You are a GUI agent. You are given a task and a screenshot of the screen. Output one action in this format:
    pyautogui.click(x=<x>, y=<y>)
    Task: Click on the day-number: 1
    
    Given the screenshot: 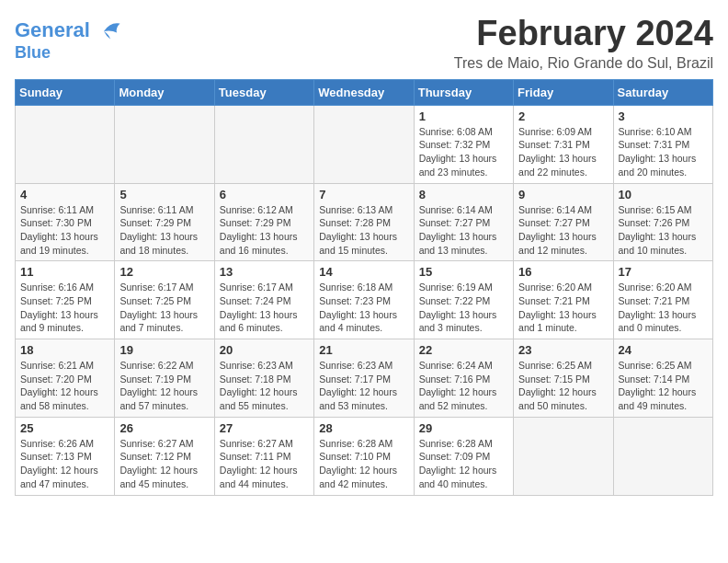 What is the action you would take?
    pyautogui.click(x=463, y=116)
    